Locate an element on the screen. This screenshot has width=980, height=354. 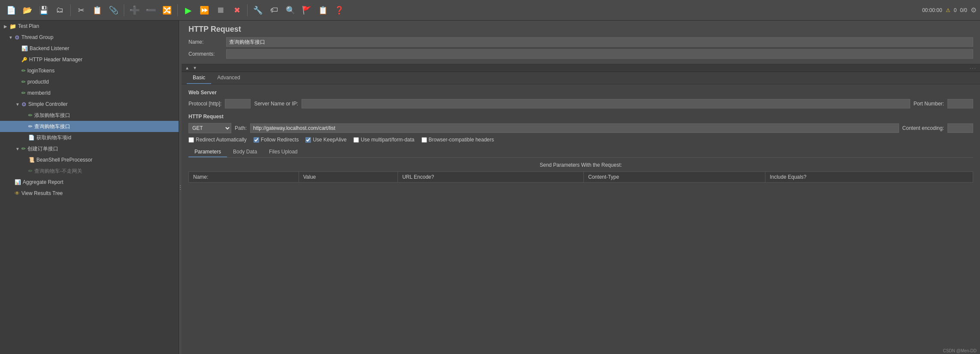
status-text: CSDN @Men-DD is located at coordinates (960, 351).